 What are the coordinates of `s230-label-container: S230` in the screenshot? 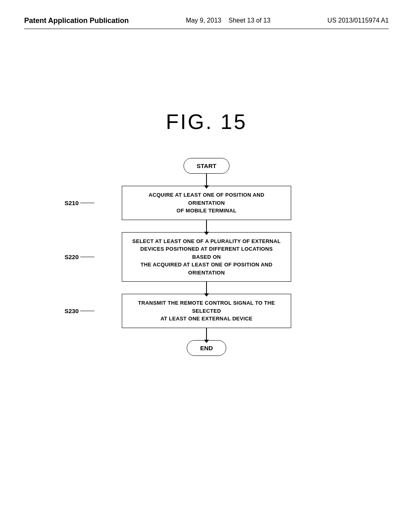 It's located at (79, 311).